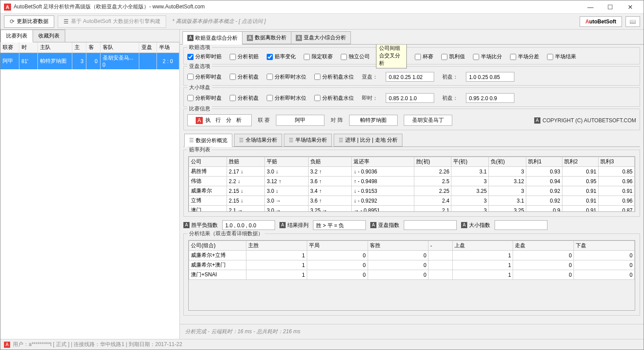 The width and height of the screenshot is (644, 350). Describe the element at coordinates (412, 181) in the screenshot. I see `table-row: 伟德2.2 ↓3.12 ↑3.6 ↑↑ - 0.94982.533.120.94…` at that location.